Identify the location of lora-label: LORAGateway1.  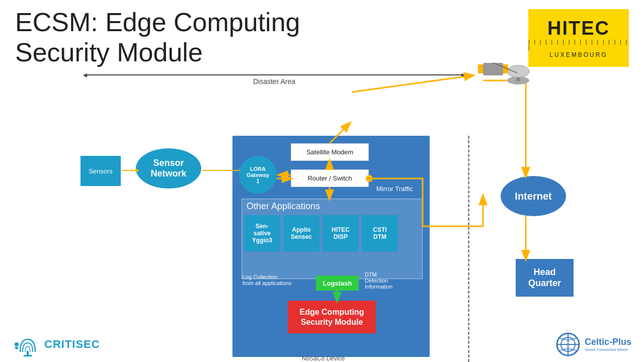
(258, 175).